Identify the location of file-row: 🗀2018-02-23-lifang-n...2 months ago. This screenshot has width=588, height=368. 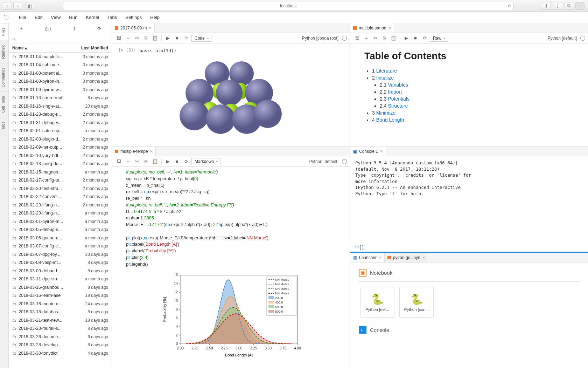
(60, 205).